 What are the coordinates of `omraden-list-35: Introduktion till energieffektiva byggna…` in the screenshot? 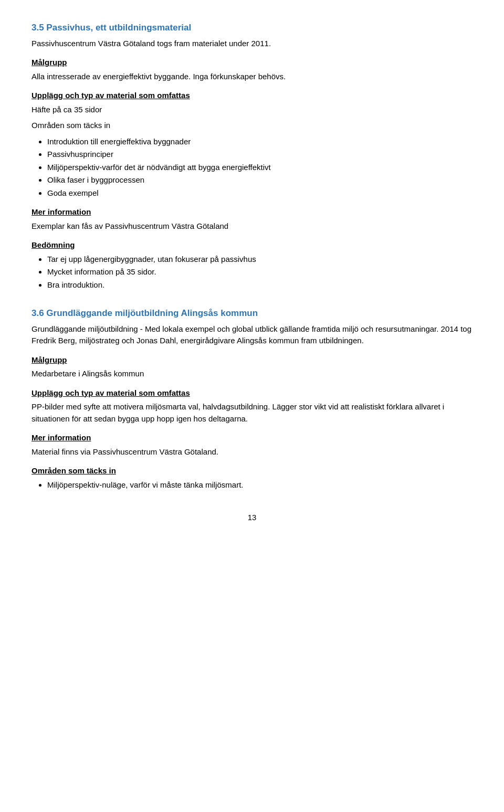 It's located at (260, 168).